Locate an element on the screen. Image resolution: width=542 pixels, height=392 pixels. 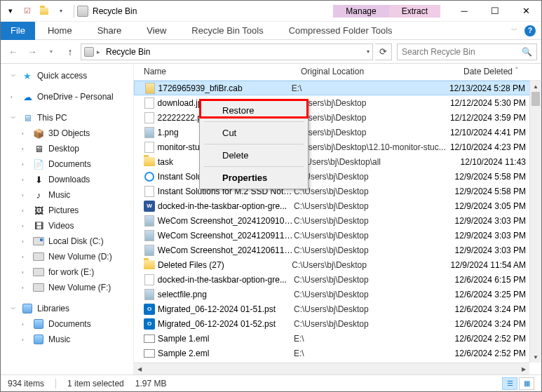
file-row: monitor-stuck-half.pngC:\Users\bj\Deskto… is located at coordinates (338, 147).